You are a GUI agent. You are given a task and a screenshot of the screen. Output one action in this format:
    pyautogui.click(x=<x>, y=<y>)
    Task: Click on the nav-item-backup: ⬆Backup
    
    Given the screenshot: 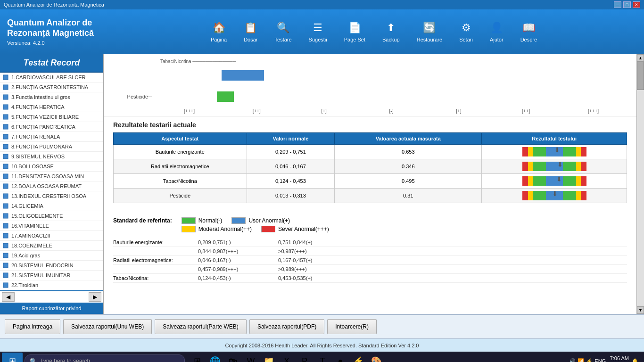 What is the action you would take?
    pyautogui.click(x=391, y=32)
    